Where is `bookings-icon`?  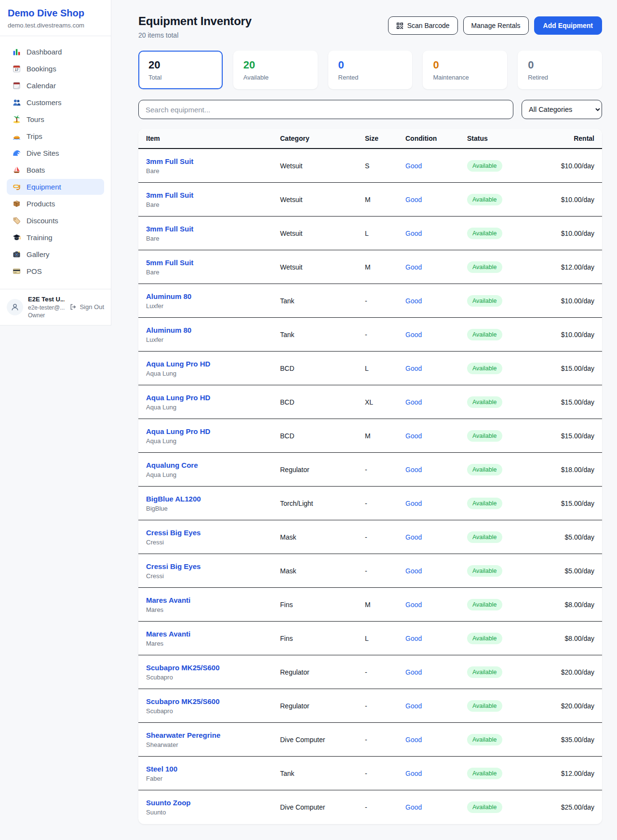
bookings-icon is located at coordinates (16, 68).